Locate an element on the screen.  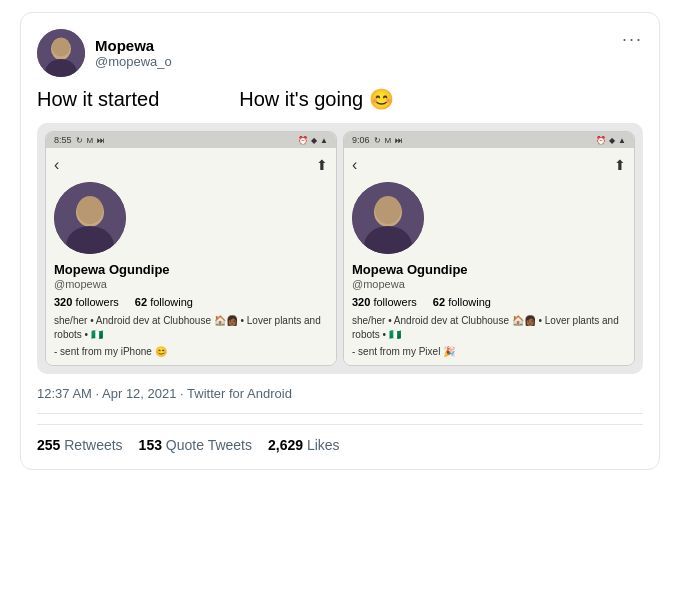
signal-bars-left: ▲ is located at coordinates (324, 140).